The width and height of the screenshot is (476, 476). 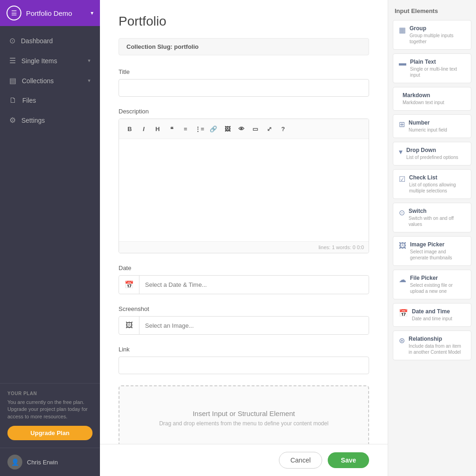 What do you see at coordinates (438, 278) in the screenshot?
I see `file-picker-name: File Picker` at bounding box center [438, 278].